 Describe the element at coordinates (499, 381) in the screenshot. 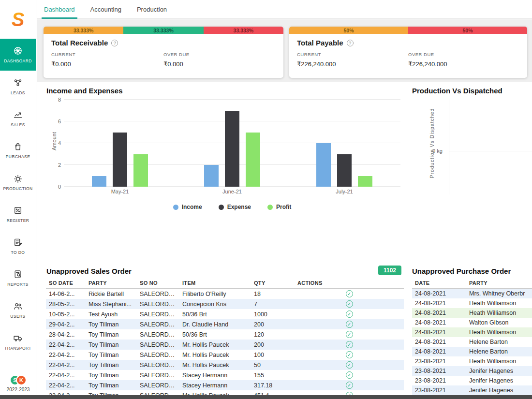

I see `table-cell: Jenifer Hagenes` at that location.